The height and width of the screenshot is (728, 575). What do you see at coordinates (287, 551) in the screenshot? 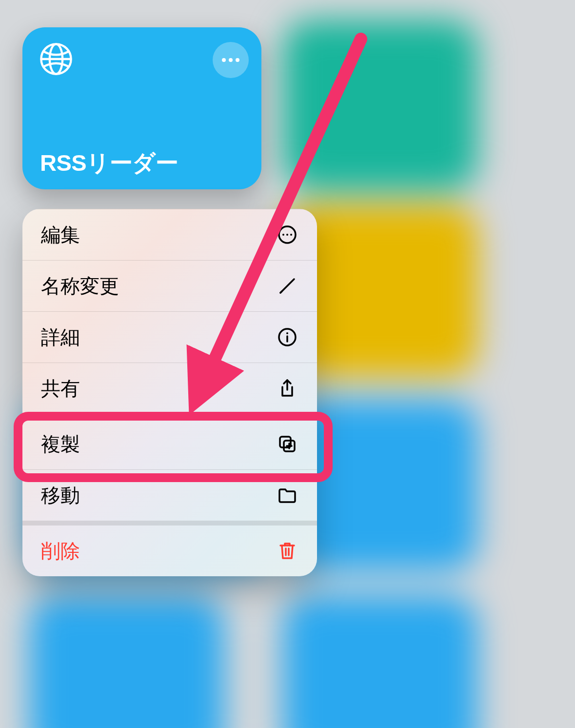
I see `trash-icon` at bounding box center [287, 551].